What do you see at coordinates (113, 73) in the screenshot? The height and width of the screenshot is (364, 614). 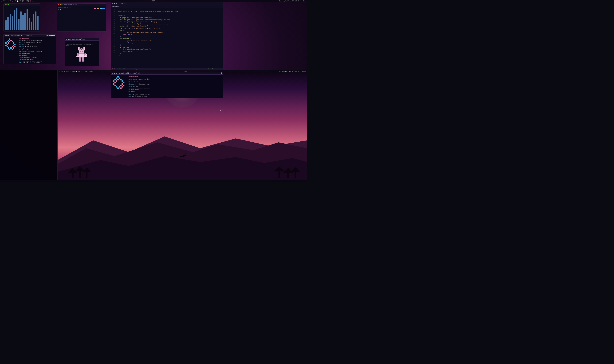 I see `enf-close-dot` at bounding box center [113, 73].